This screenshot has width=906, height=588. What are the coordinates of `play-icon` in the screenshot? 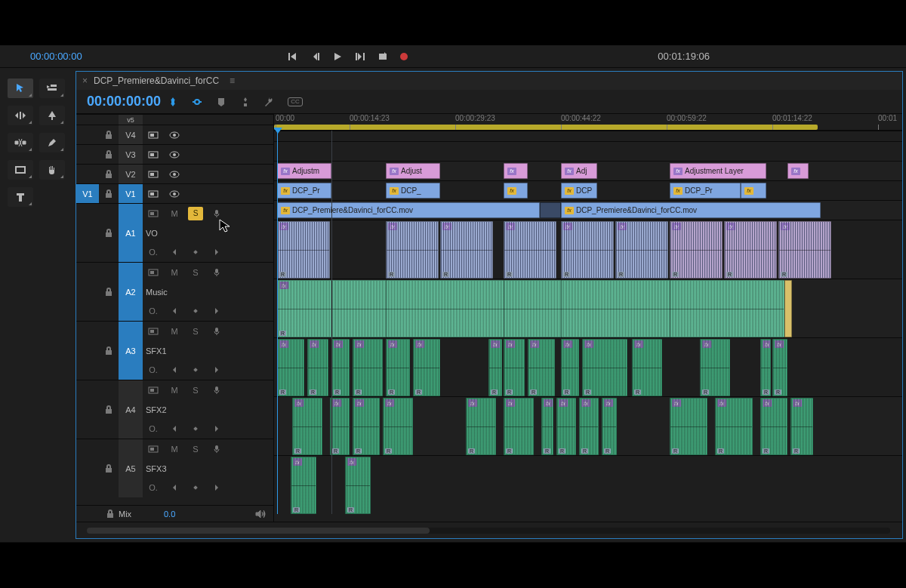 It's located at (337, 57).